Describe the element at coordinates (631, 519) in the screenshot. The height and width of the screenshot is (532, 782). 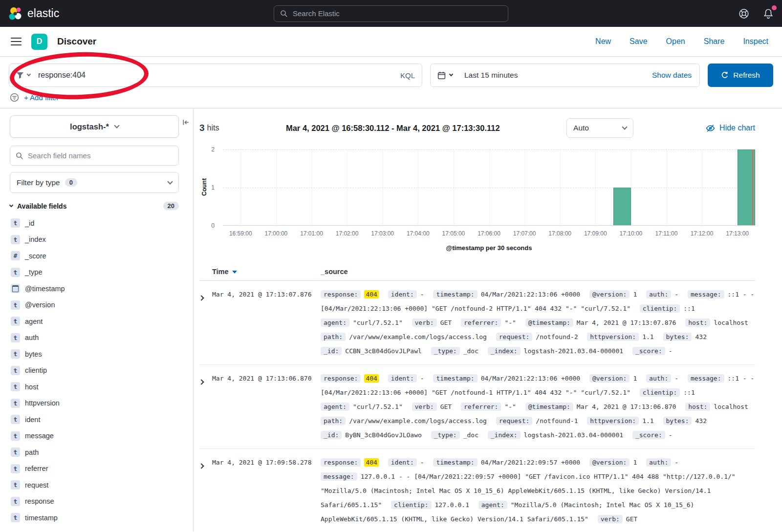
I see `field-value: GET` at that location.